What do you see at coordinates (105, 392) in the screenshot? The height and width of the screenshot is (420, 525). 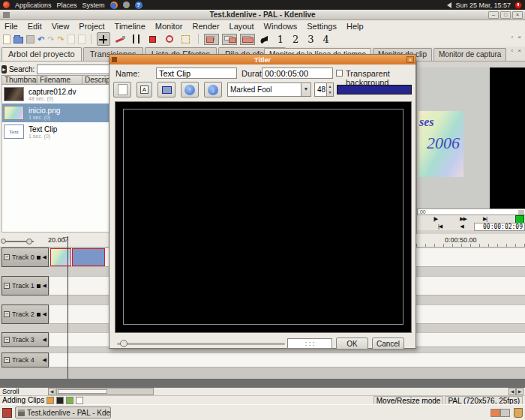 I see `scrollbar-track` at bounding box center [105, 392].